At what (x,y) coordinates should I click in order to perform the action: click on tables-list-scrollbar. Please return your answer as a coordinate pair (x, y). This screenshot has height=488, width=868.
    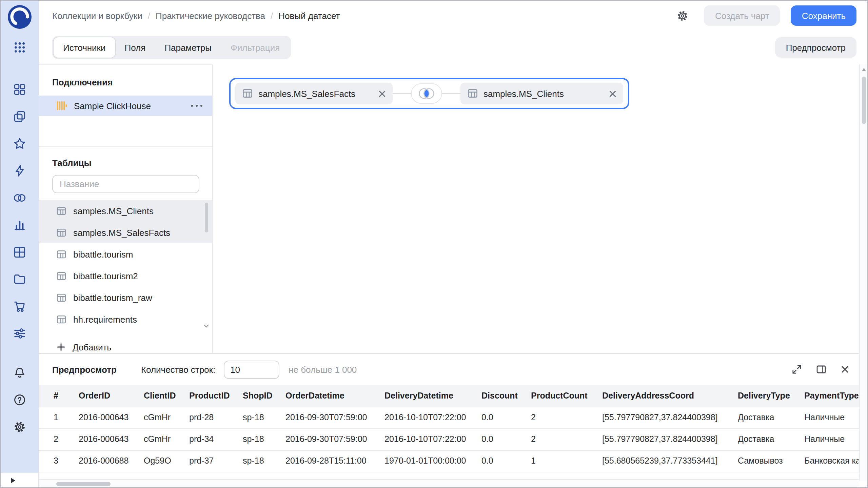
    Looking at the image, I should click on (206, 218).